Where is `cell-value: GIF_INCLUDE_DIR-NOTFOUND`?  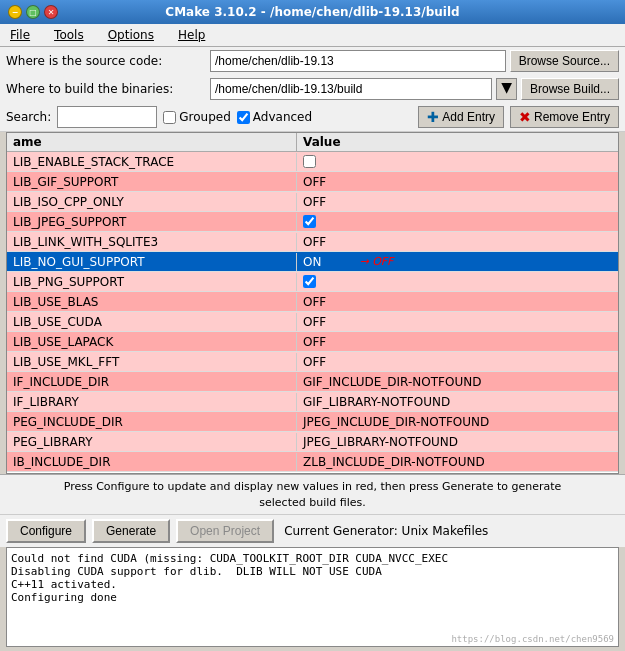 cell-value: GIF_INCLUDE_DIR-NOTFOUND is located at coordinates (458, 382).